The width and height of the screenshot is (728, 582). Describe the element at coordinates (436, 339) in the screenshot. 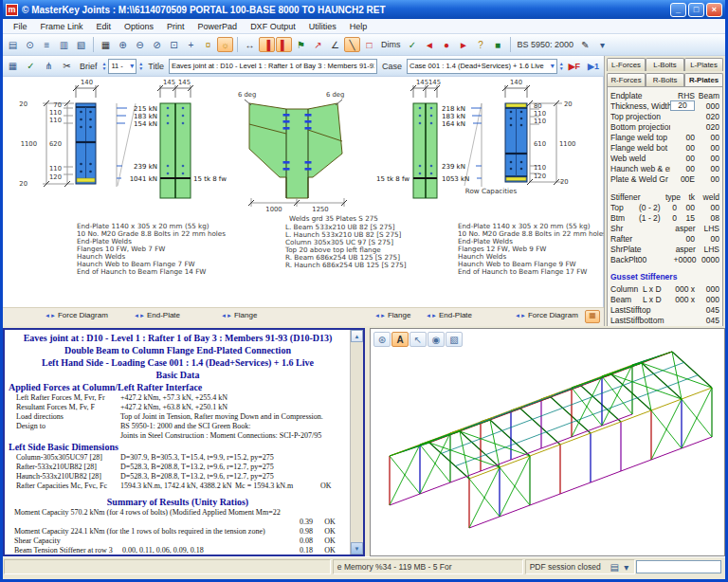

I see `view-icon: ◉` at that location.